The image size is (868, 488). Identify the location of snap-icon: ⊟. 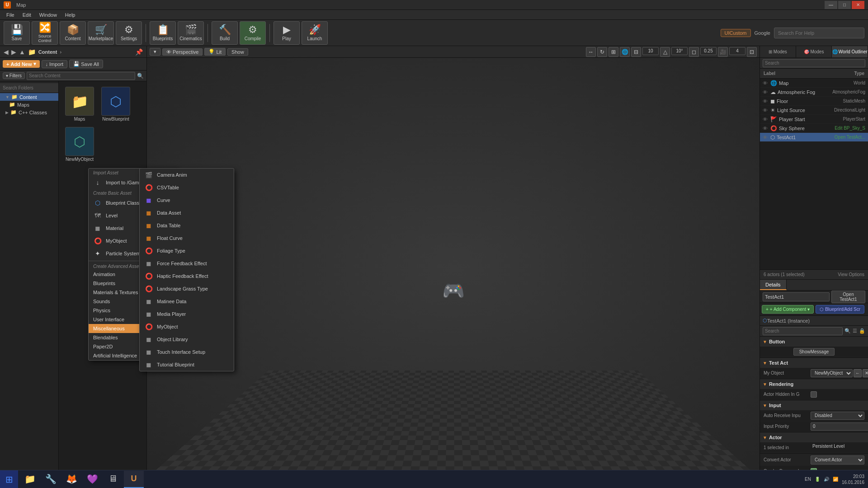
(636, 52).